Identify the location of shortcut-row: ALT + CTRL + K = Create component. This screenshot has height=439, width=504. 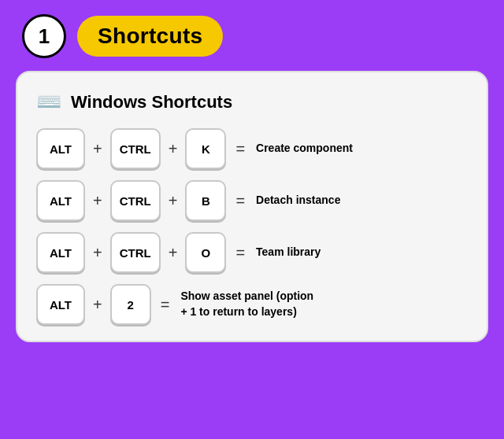
(252, 149).